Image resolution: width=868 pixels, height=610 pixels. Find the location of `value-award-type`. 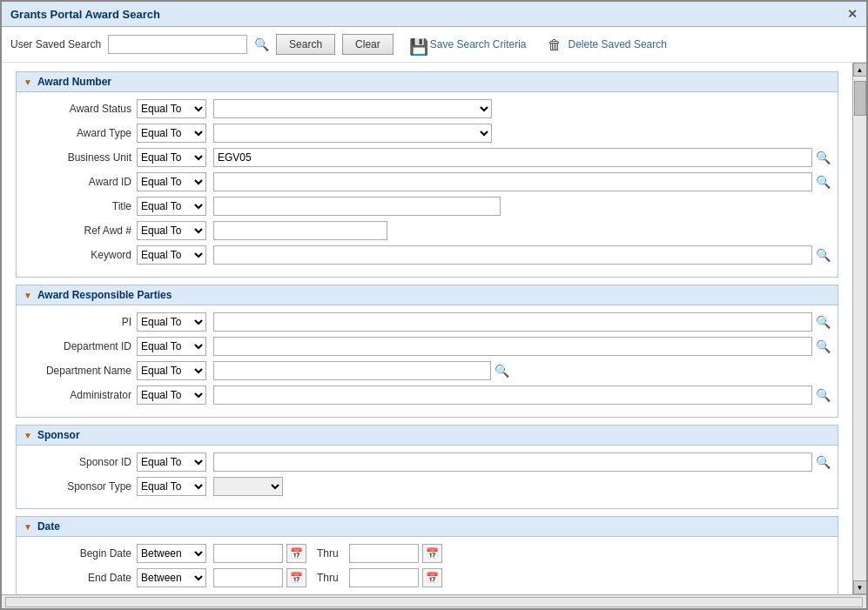

value-award-type is located at coordinates (353, 133).